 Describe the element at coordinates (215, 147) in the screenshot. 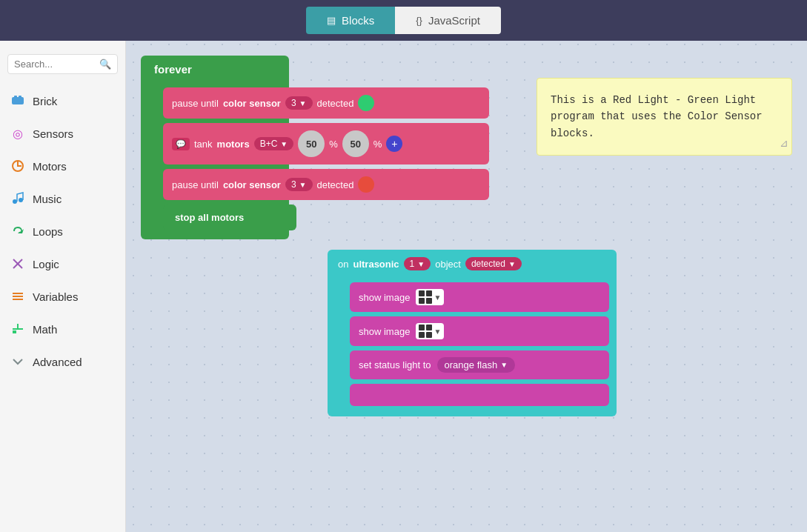

I see `forever-block: forever pause until color sensor 3 ▼ det…` at that location.